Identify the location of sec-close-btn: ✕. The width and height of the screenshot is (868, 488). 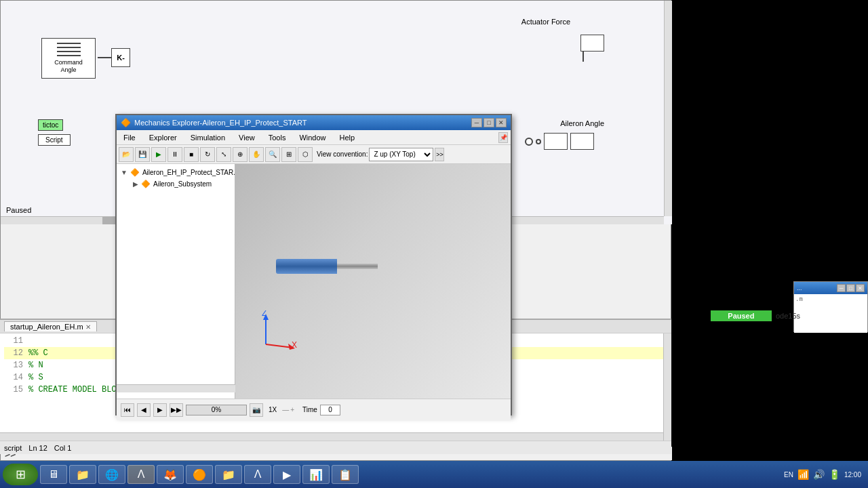
(860, 288).